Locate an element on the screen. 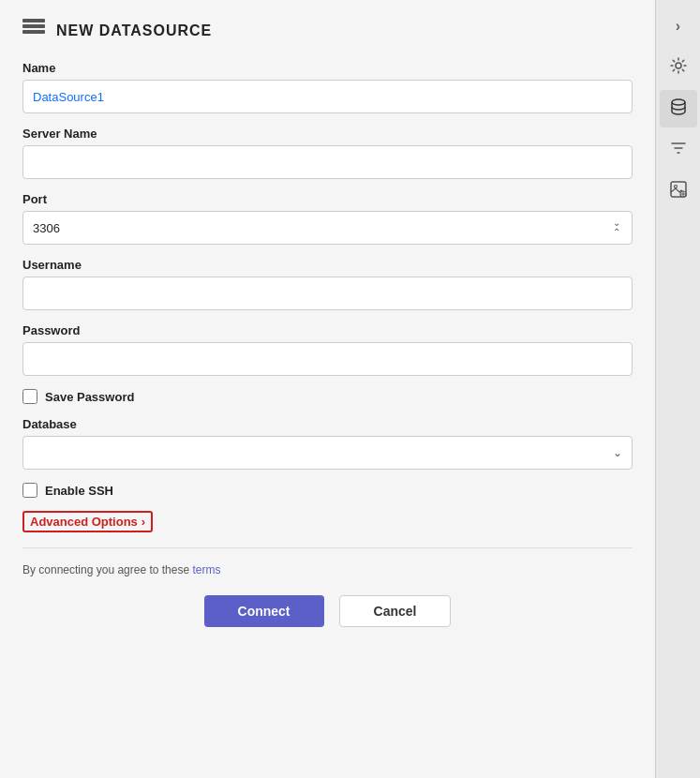 This screenshot has width=700, height=778. sidebar-item-image-settings is located at coordinates (678, 191).